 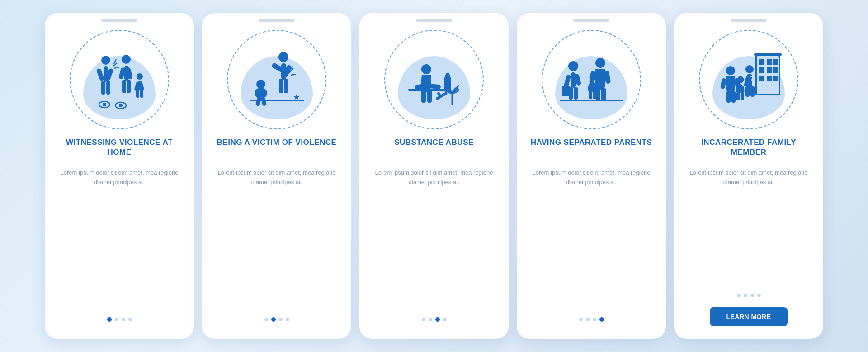 I want to click on violence-home-icon, so click(x=119, y=80).